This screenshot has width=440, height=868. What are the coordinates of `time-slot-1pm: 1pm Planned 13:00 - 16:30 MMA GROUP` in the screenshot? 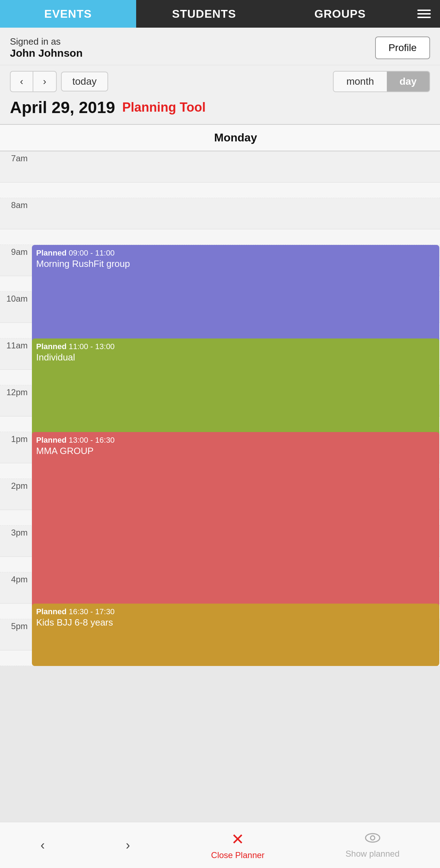 It's located at (220, 448).